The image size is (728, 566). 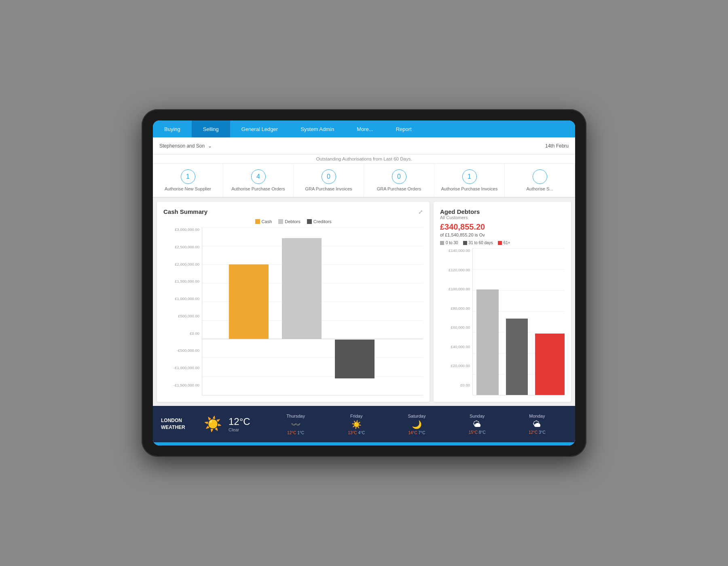 I want to click on auth-card-label: Authorise Purchase Orders, so click(x=258, y=189).